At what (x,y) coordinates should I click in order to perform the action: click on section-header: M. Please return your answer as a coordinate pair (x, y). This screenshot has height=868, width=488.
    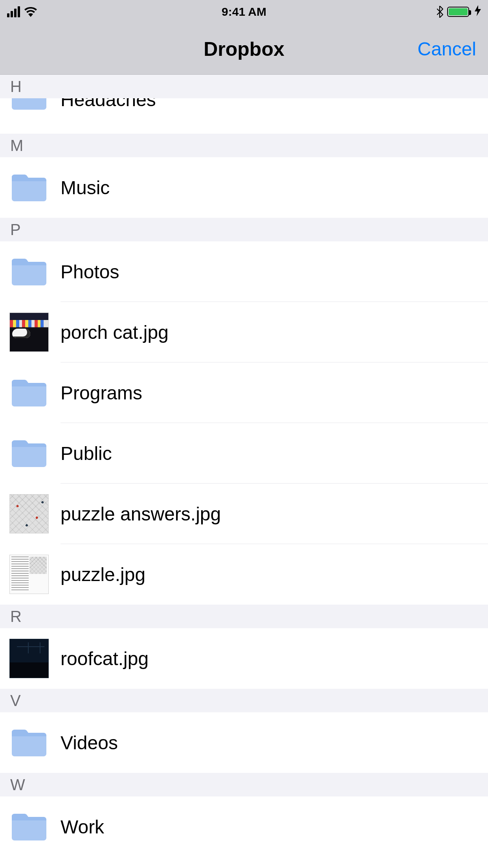
    Looking at the image, I should click on (244, 145).